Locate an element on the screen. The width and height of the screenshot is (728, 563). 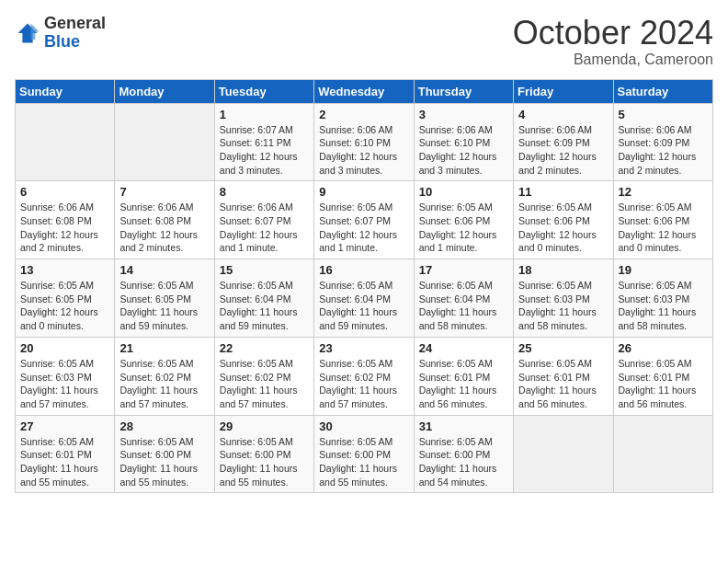
day-number: 4 is located at coordinates (563, 114).